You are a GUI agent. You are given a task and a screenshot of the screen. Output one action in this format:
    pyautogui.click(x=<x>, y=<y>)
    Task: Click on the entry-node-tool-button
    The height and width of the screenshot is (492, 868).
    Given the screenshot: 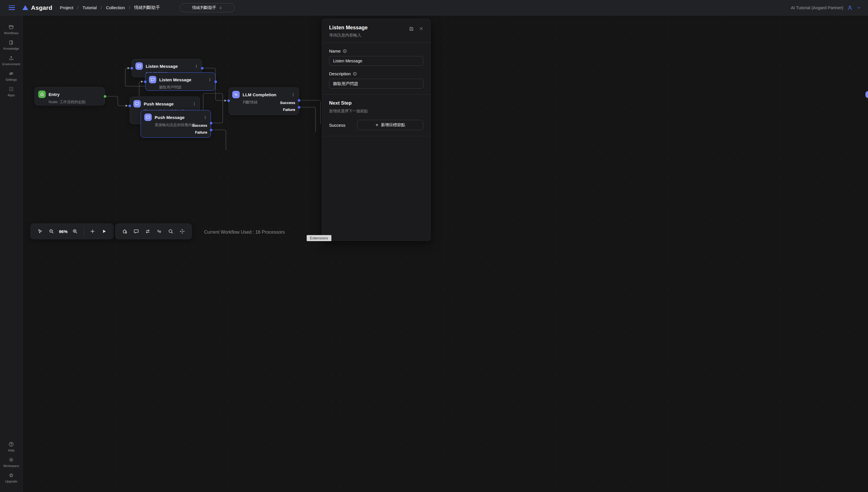 What is the action you would take?
    pyautogui.click(x=125, y=231)
    